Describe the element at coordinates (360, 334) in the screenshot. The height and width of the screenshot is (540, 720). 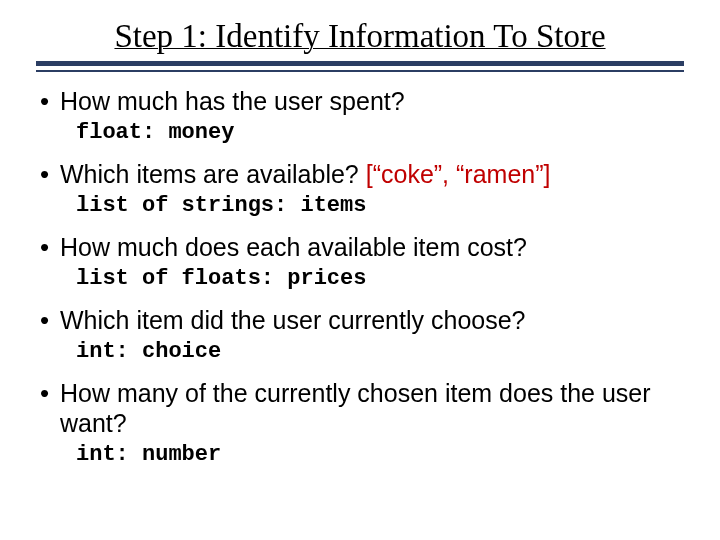
I see `list-item: Which item did the user currently choose…` at that location.